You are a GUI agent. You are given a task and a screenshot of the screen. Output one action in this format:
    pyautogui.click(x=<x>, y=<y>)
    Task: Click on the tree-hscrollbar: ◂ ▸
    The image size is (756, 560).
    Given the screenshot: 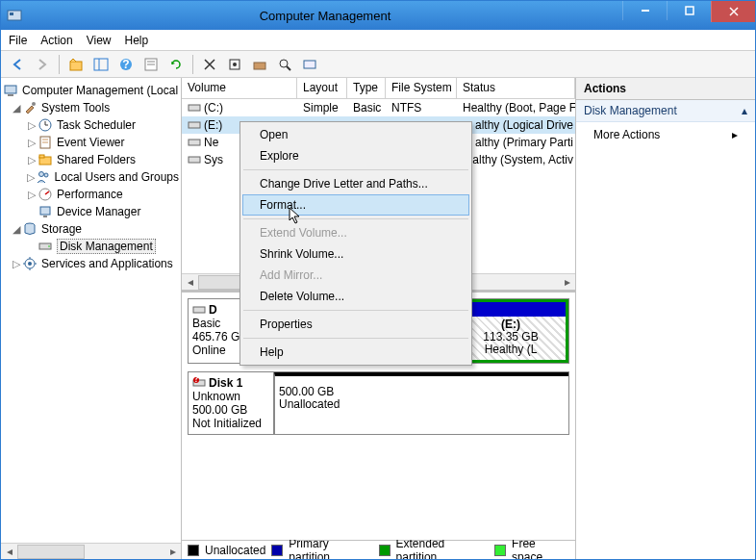 What is the action you would take?
    pyautogui.click(x=90, y=550)
    